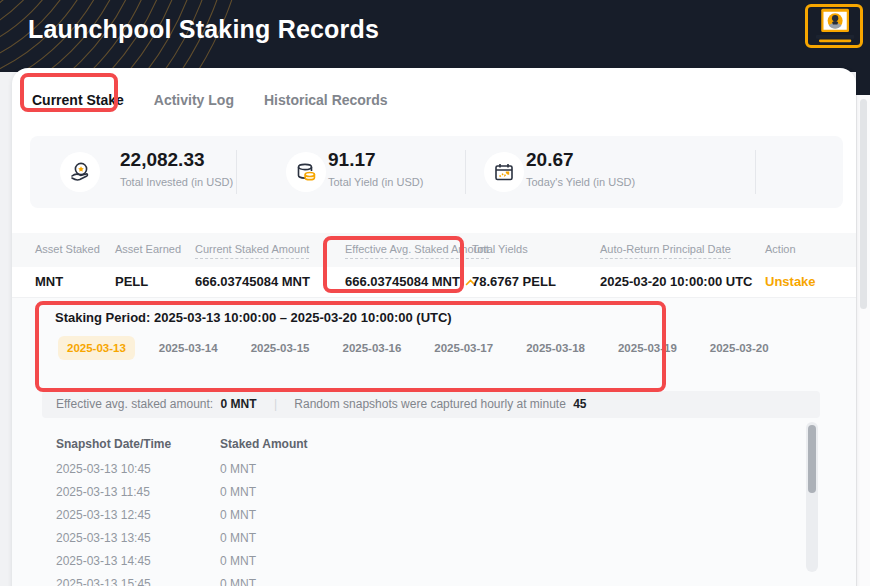  What do you see at coordinates (138, 582) in the screenshot?
I see `snapshot-time: 2025-03-13 15:45` at bounding box center [138, 582].